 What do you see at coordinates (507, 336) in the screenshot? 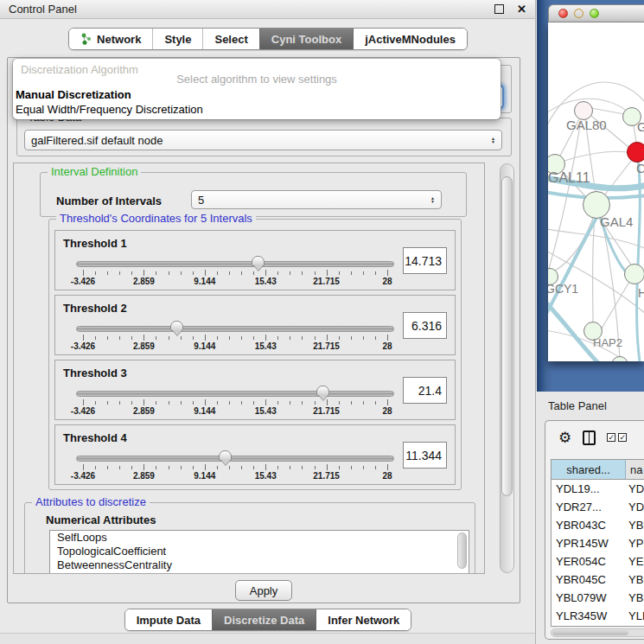
I see `settings-scrollbar-thumb` at bounding box center [507, 336].